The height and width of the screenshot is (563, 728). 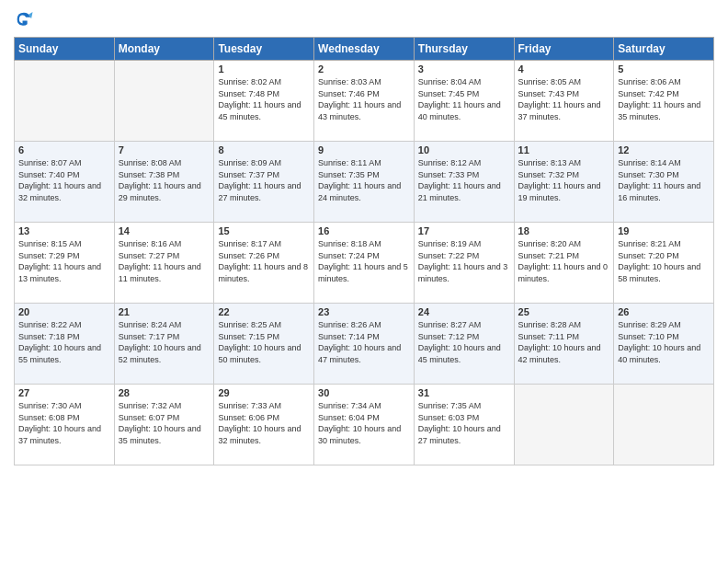 What do you see at coordinates (165, 423) in the screenshot?
I see `day-info: Sunrise: 7:32 AMSunset: 6:07 PMDaylight:…` at bounding box center [165, 423].